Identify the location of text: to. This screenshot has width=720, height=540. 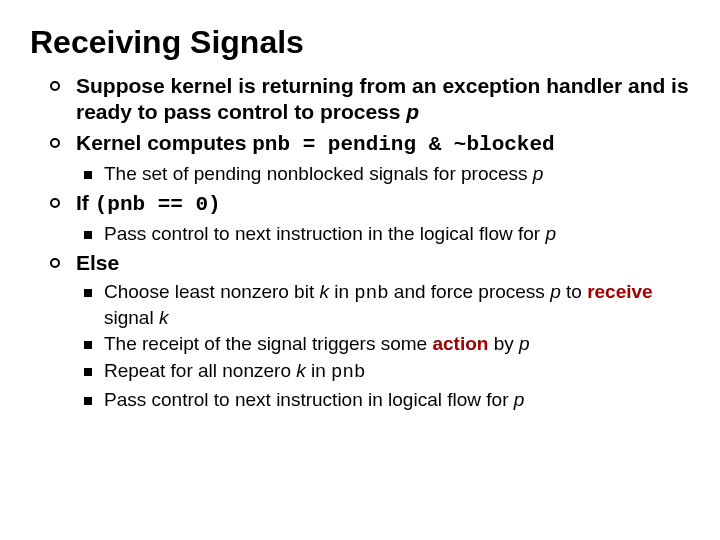
(574, 292).